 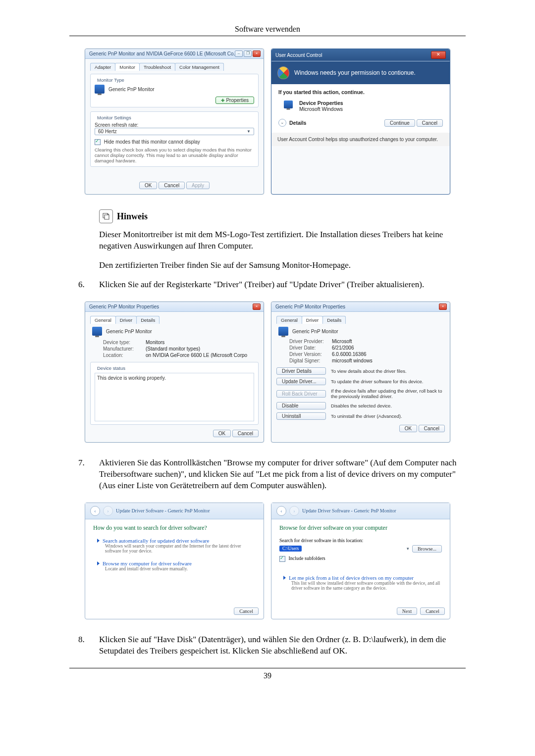 What do you see at coordinates (283, 73) in the screenshot?
I see `shield-icon` at bounding box center [283, 73].